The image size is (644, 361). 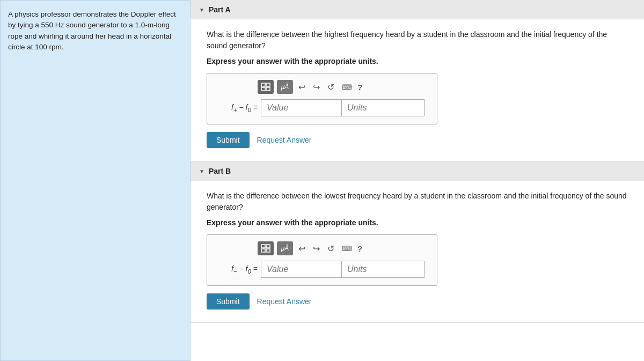 I want to click on part-b-redo-button: ↪, so click(x=317, y=249).